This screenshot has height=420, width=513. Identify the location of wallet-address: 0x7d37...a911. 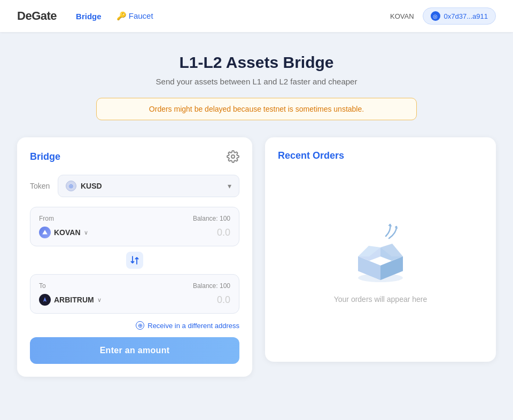
(466, 16).